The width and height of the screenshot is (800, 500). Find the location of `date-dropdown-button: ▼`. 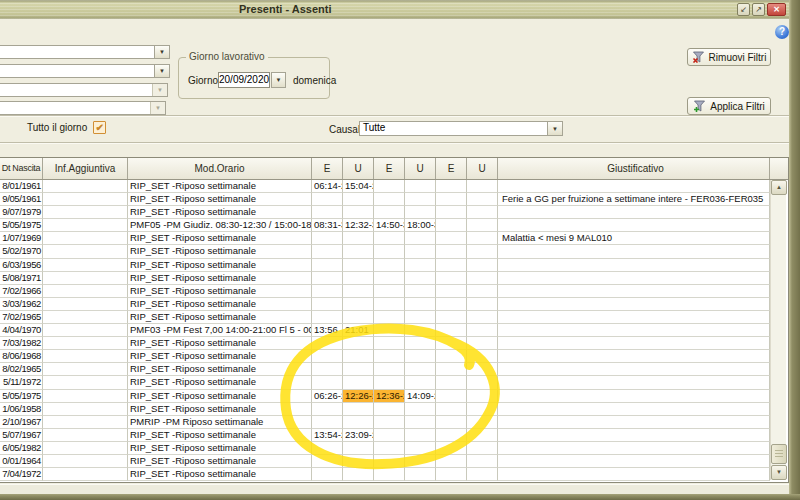

date-dropdown-button: ▼ is located at coordinates (278, 80).